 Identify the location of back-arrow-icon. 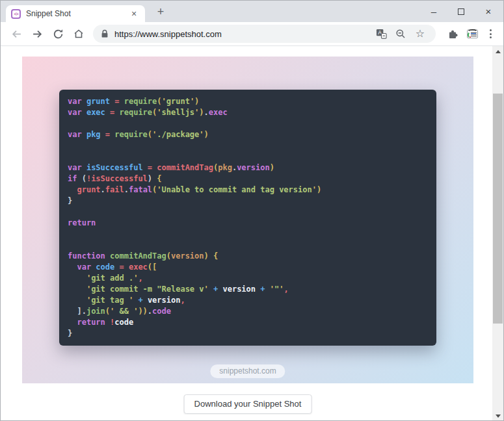
(17, 34).